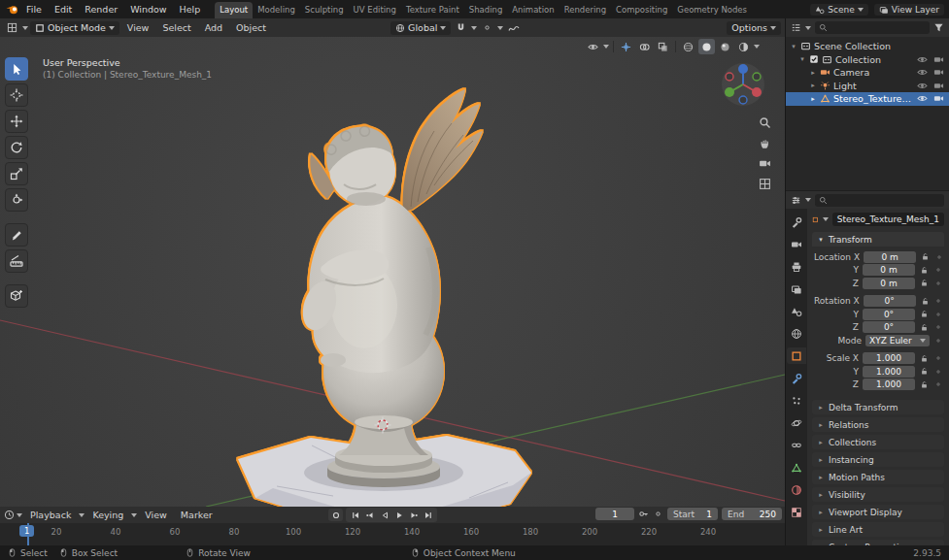  I want to click on editor-type-3d-viewport-button, so click(12, 27).